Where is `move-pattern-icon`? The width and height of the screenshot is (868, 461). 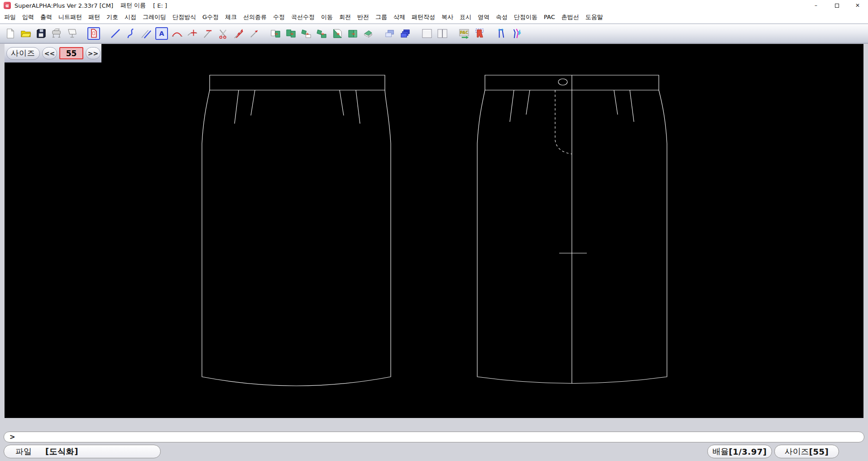 move-pattern-icon is located at coordinates (291, 34).